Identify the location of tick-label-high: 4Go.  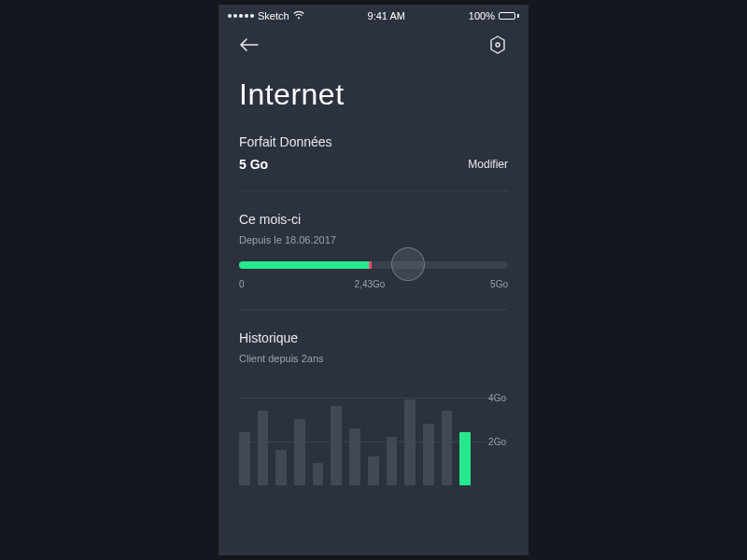
(497, 398).